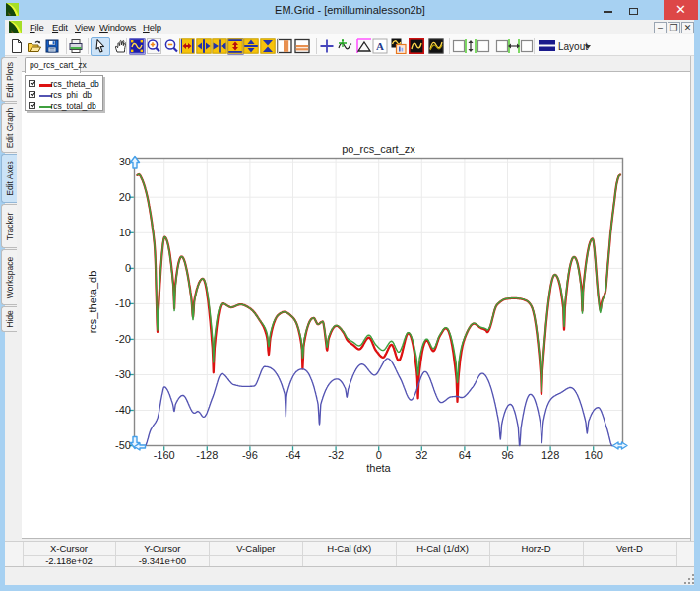 The height and width of the screenshot is (591, 700). Describe the element at coordinates (380, 46) in the screenshot. I see `svg-text: A` at that location.